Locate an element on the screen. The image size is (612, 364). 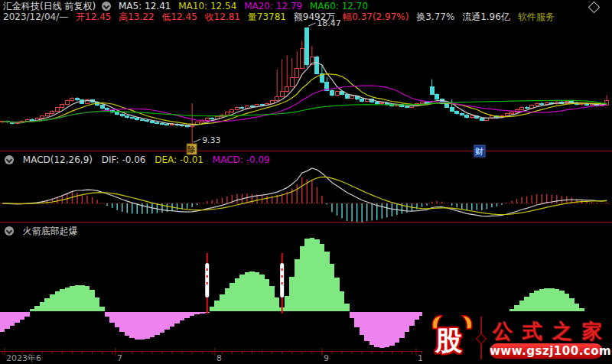
website-url: www.gszj100.com is located at coordinates (546, 351).